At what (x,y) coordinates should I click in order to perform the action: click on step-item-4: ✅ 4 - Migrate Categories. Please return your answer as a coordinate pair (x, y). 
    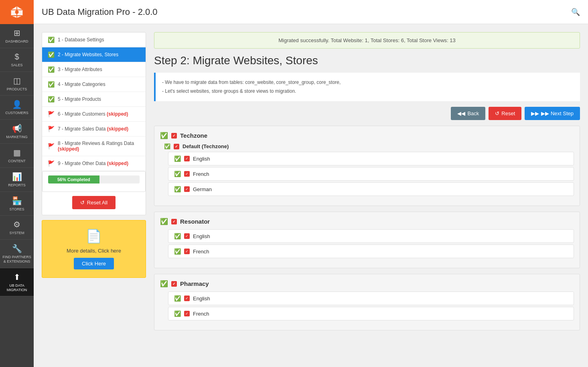
    Looking at the image, I should click on (94, 84).